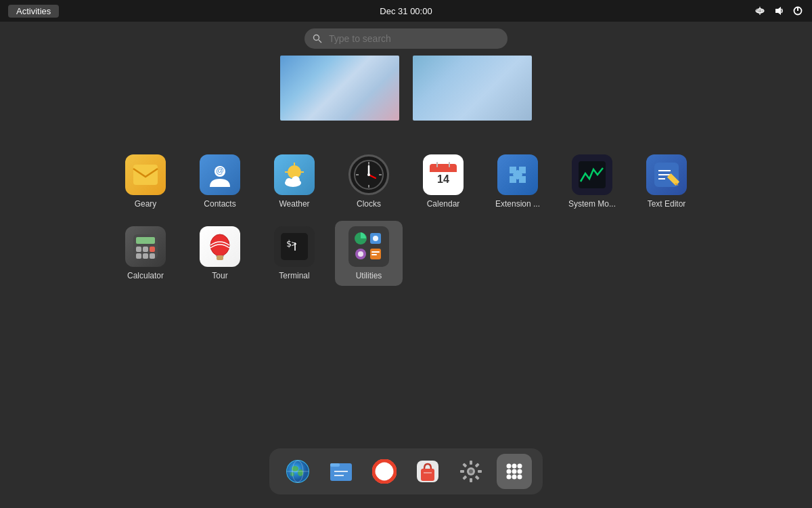 This screenshot has height=508, width=812. What do you see at coordinates (406, 39) in the screenshot?
I see `search-input` at bounding box center [406, 39].